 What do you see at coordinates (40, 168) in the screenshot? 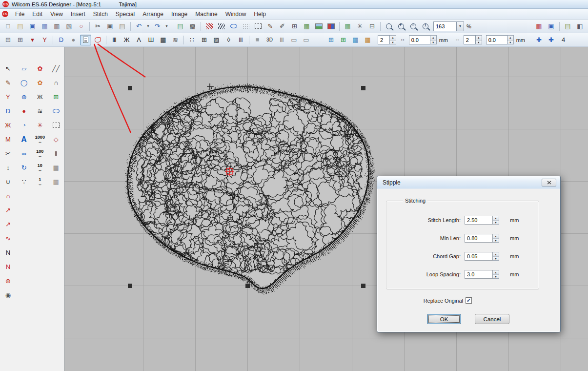
I see `spacing-10-preset: 10↔` at bounding box center [40, 168].